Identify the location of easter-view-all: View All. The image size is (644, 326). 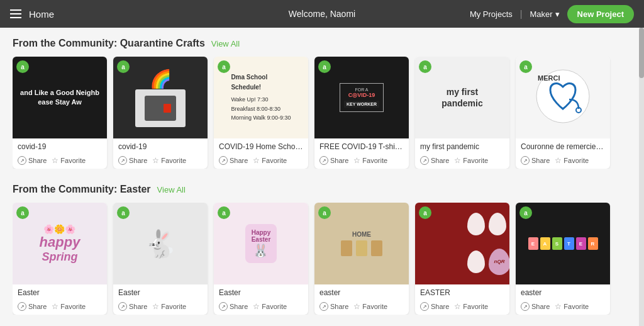
(171, 190).